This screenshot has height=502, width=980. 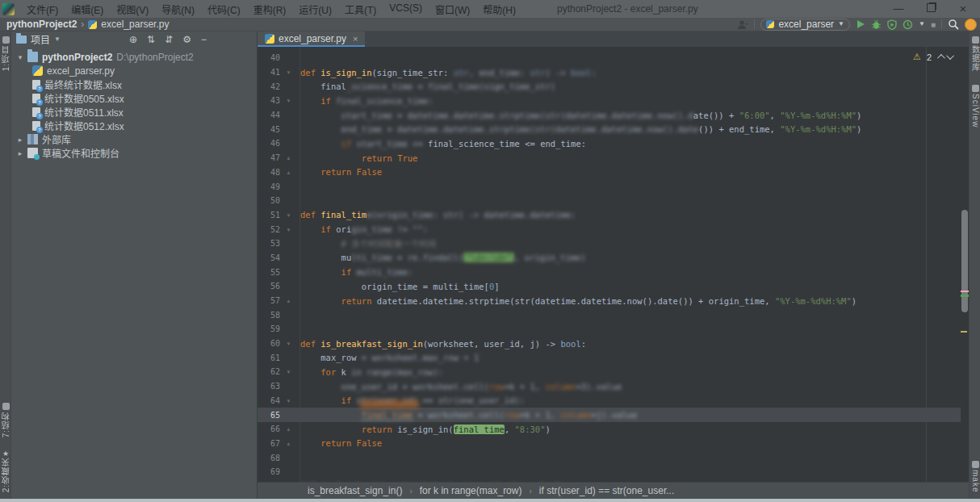 What do you see at coordinates (20, 153) in the screenshot?
I see `expand-caret-icon: ▸` at bounding box center [20, 153].